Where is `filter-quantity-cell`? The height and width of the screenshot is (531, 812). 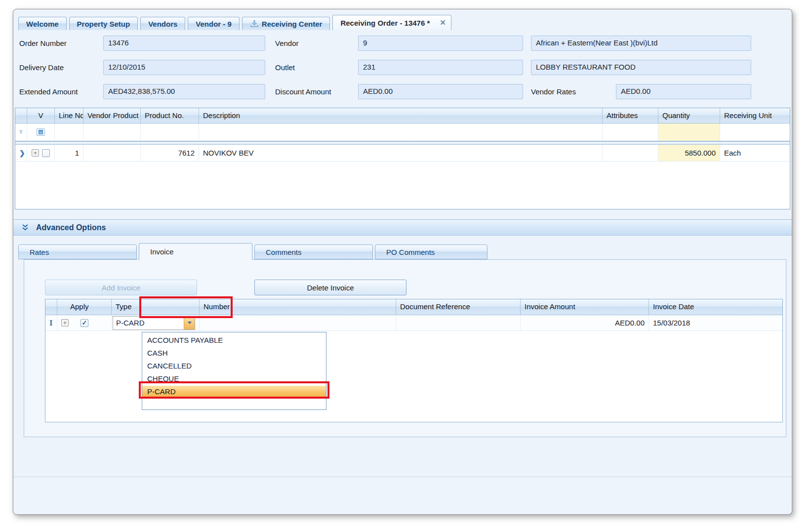
filter-quantity-cell is located at coordinates (690, 132).